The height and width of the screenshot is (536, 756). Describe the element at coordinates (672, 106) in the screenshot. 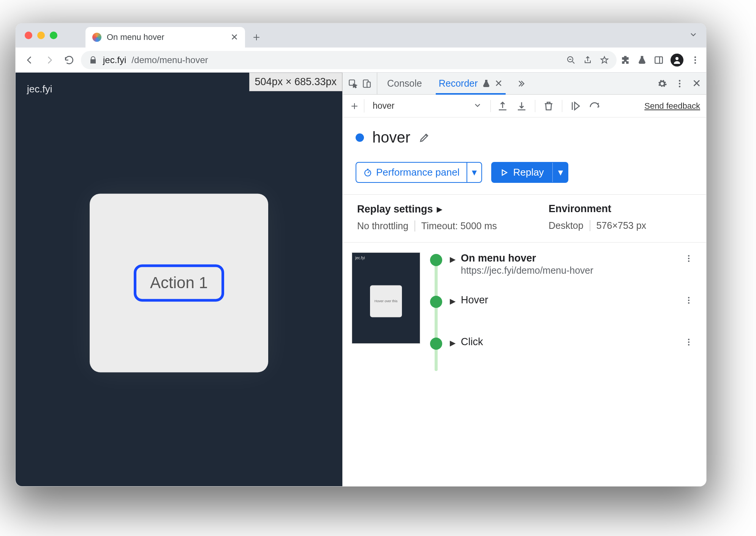

I see `send-feedback-link: Send feedback` at that location.